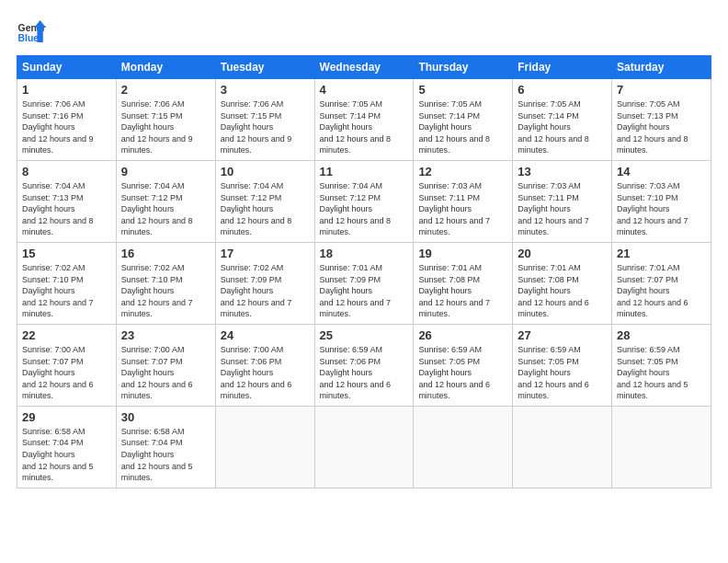  Describe the element at coordinates (265, 291) in the screenshot. I see `day-info: Sunrise: 7:02 AMSunset: 7:09 PMDaylight …` at that location.